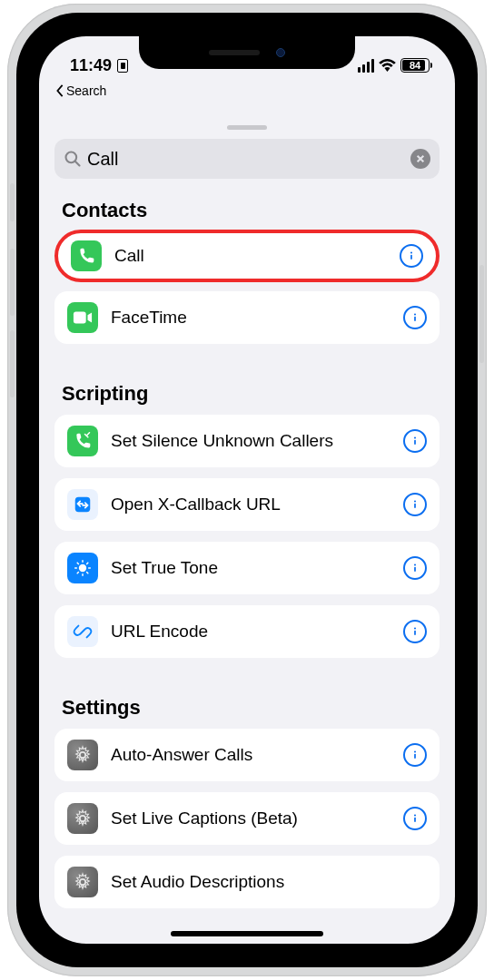 The image size is (494, 980). What do you see at coordinates (247, 708) in the screenshot?
I see `section-header-settings: Settings` at bounding box center [247, 708].